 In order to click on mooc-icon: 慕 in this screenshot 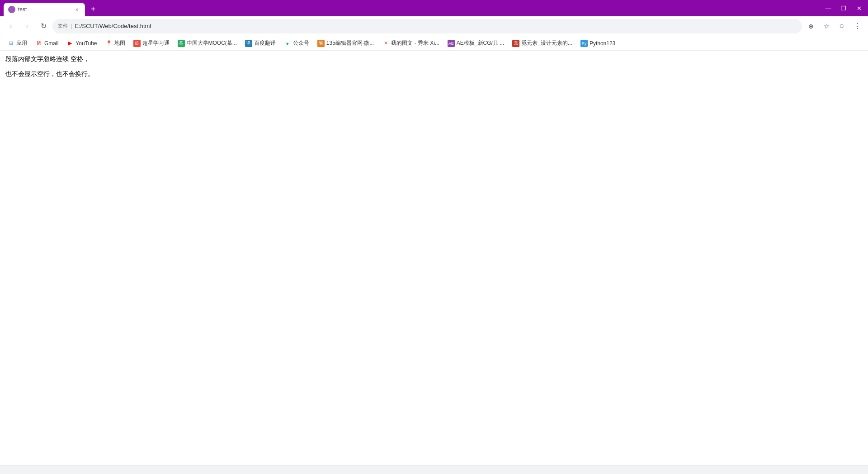, I will do `click(181, 43)`.